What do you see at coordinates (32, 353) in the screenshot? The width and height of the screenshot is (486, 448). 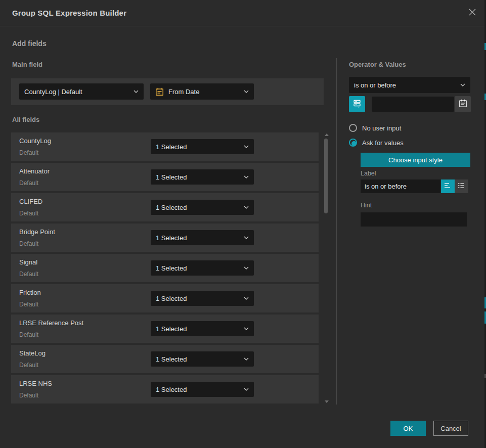 I see `field-name: StateLog` at bounding box center [32, 353].